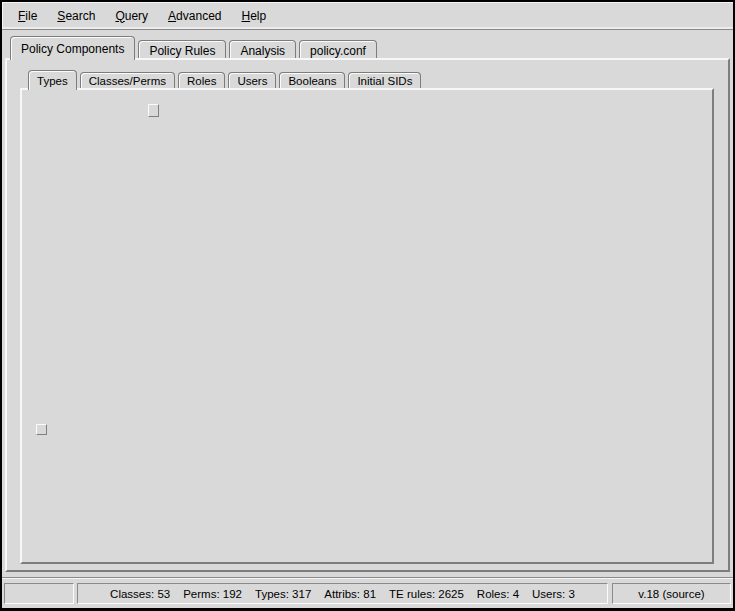  What do you see at coordinates (194, 16) in the screenshot?
I see `menu-advanced: Advanced` at bounding box center [194, 16].